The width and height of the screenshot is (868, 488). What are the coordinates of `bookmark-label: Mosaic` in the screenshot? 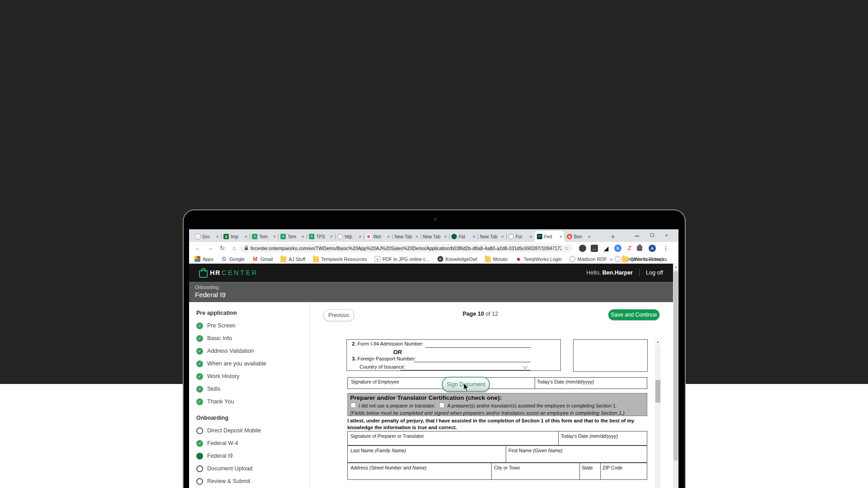 It's located at (500, 259).